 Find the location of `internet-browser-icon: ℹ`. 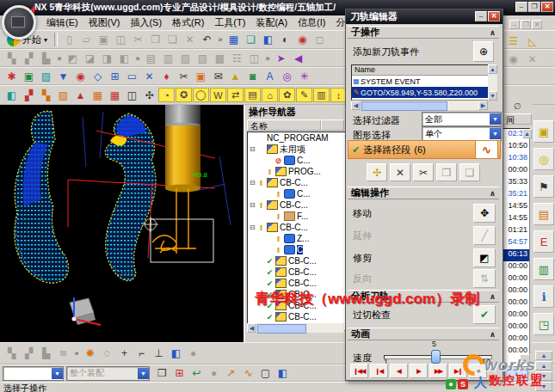

internet-browser-icon: ℹ is located at coordinates (544, 297).